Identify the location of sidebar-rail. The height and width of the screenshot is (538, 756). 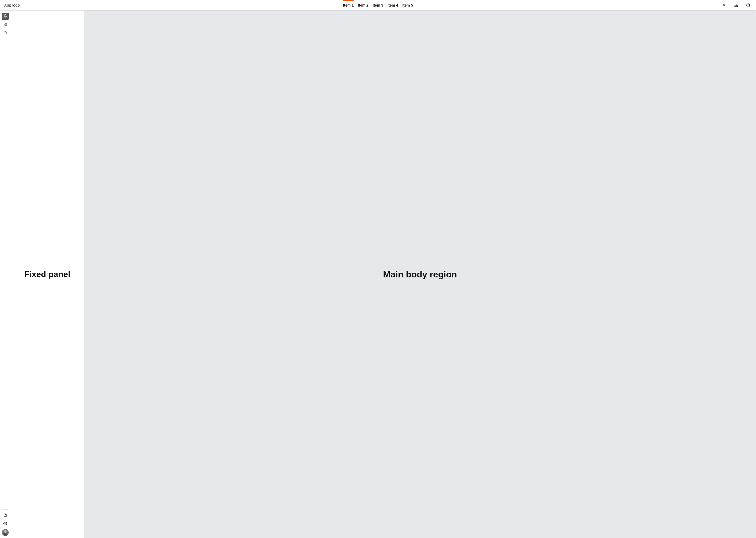
(5, 274).